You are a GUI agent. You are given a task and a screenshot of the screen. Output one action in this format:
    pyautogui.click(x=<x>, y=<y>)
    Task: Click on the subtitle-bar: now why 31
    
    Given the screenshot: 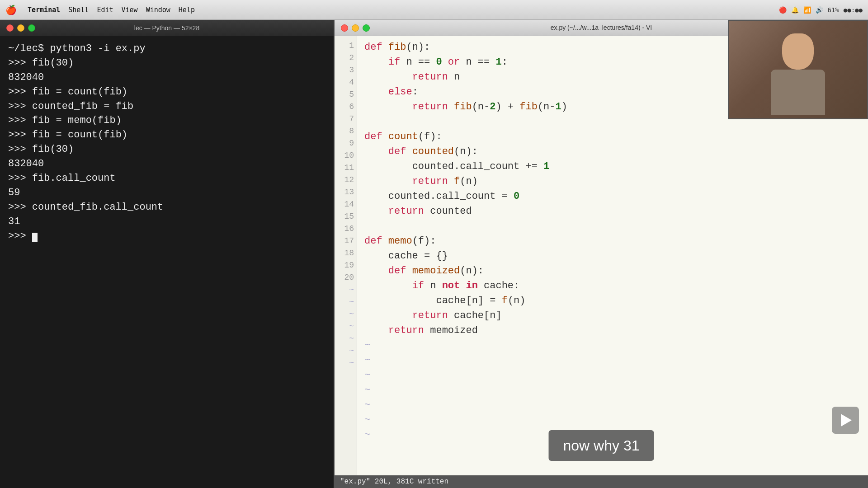 What is the action you would take?
    pyautogui.click(x=601, y=446)
    